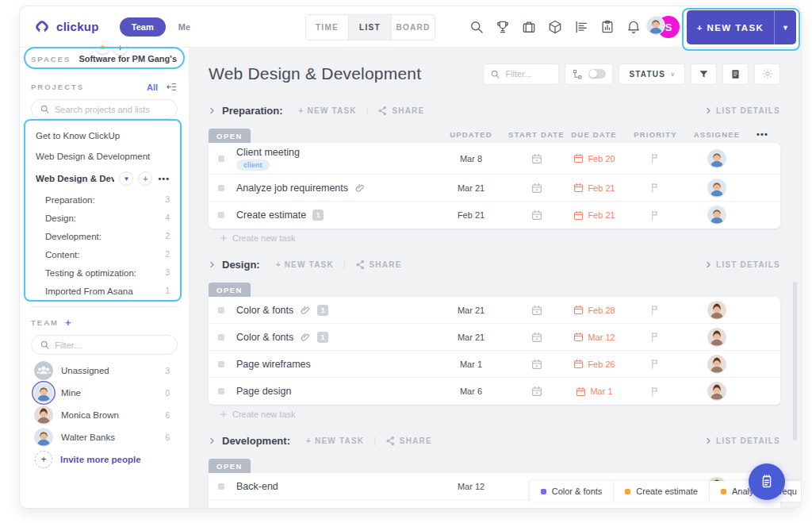 The image size is (812, 523). Describe the element at coordinates (495, 337) in the screenshot. I see `task-row: Color & fonts 1 Mar 21 Mar 12` at that location.